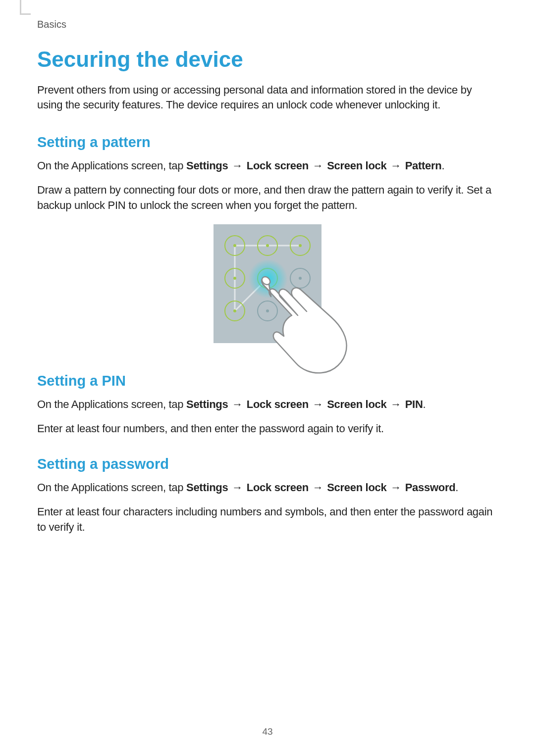 The image size is (535, 756). Describe the element at coordinates (268, 198) in the screenshot. I see `section-pattern-body: Draw a pattern by connecting four dots o…` at that location.